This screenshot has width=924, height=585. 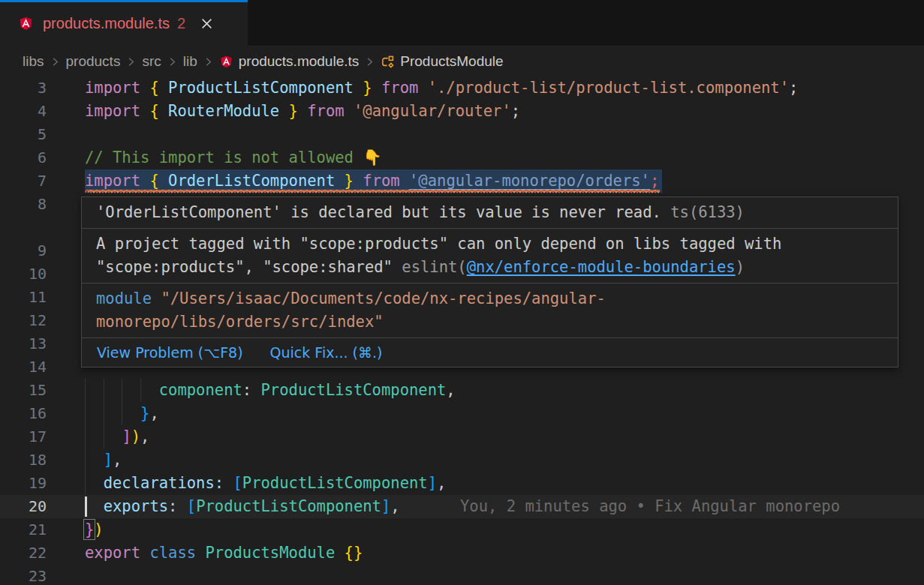 I want to click on eslint-diagnostic: A project tagged with "scope:products" c…, so click(x=489, y=256).